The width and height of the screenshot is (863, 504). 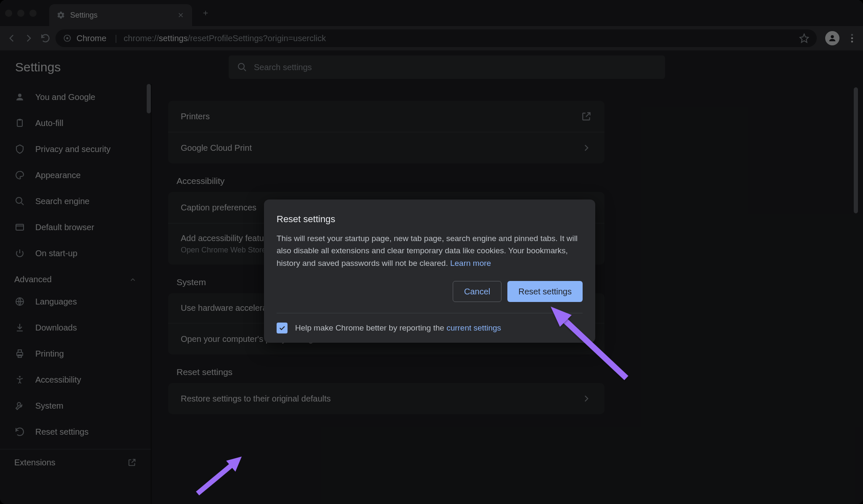 I want to click on reset-settings-button: Reset settings, so click(x=545, y=291).